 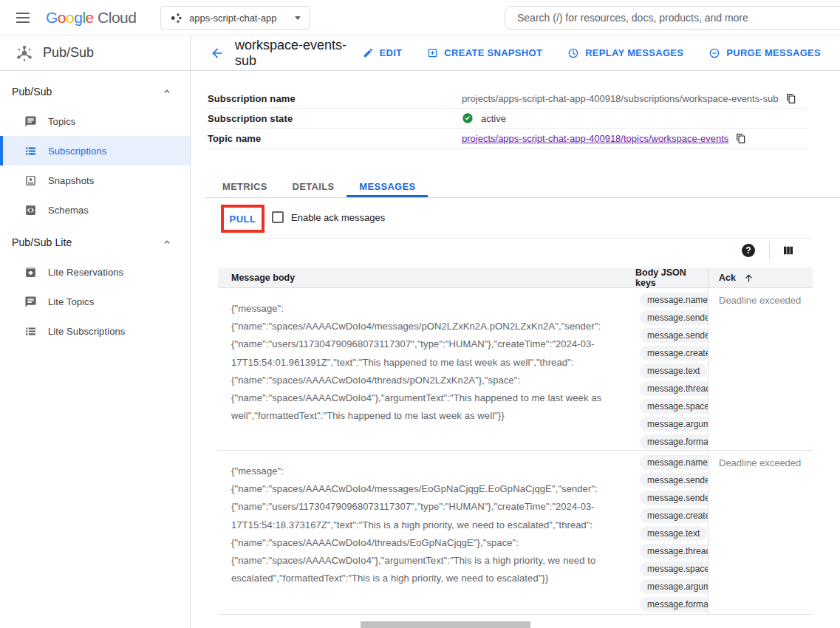 I want to click on detail-label: Subscription state, so click(x=335, y=118).